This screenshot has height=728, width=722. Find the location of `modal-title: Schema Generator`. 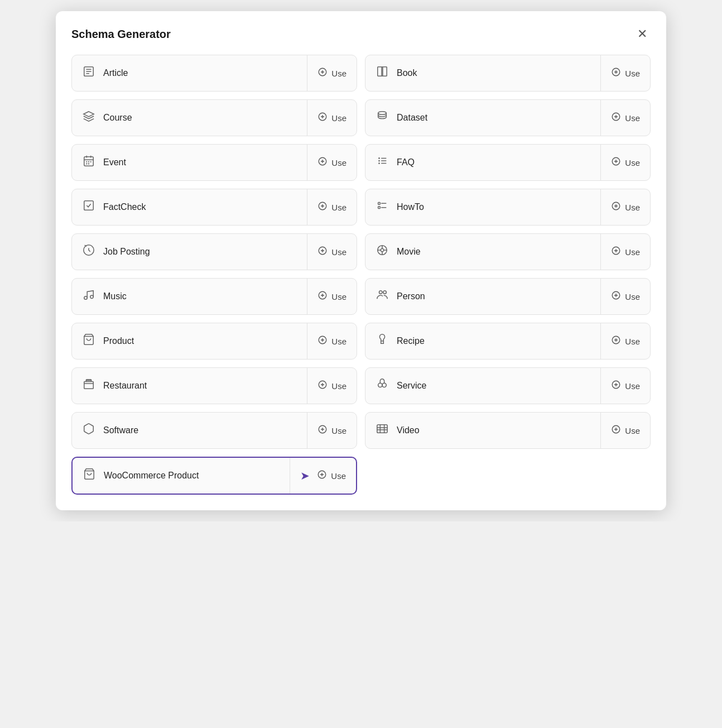

modal-title: Schema Generator is located at coordinates (121, 35).